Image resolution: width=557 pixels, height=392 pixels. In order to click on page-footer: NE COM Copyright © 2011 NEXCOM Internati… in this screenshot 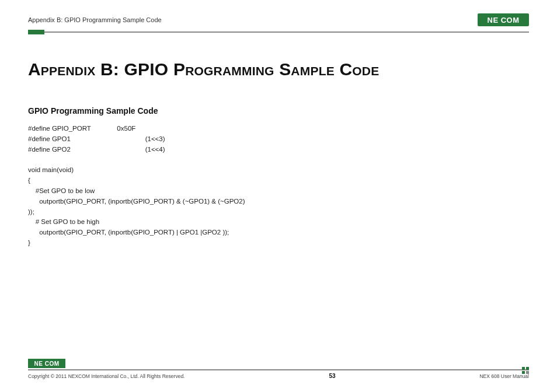, I will do `click(278, 374)`.